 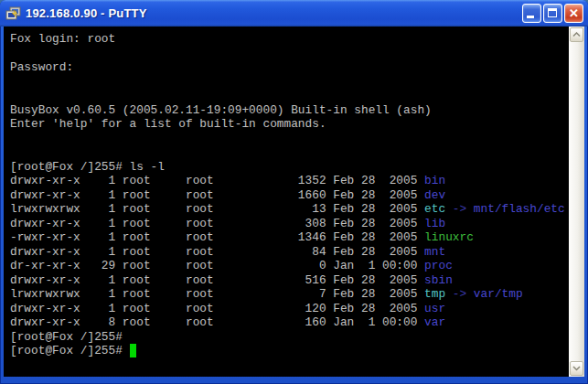 I want to click on scroll-up-button, so click(x=576, y=35).